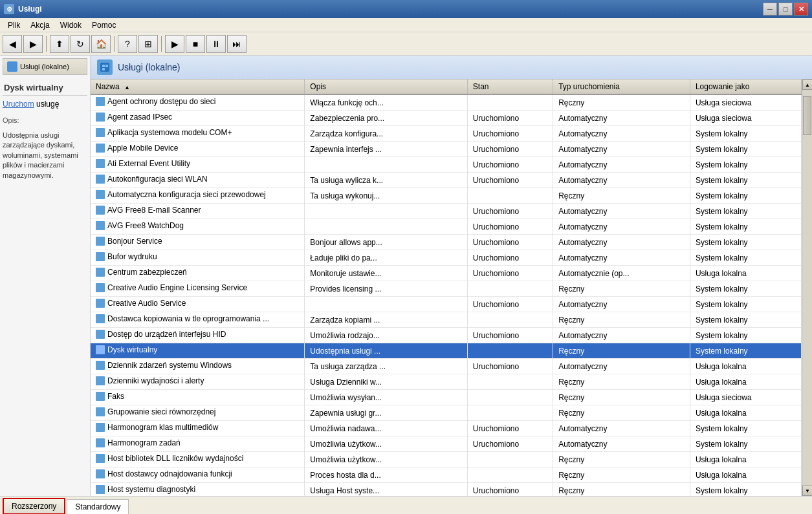 This screenshot has height=514, width=812. Describe the element at coordinates (446, 227) in the screenshot. I see `table-row: AVG Free8 WatchDogUruchomionoAutomatyczn…` at that location.